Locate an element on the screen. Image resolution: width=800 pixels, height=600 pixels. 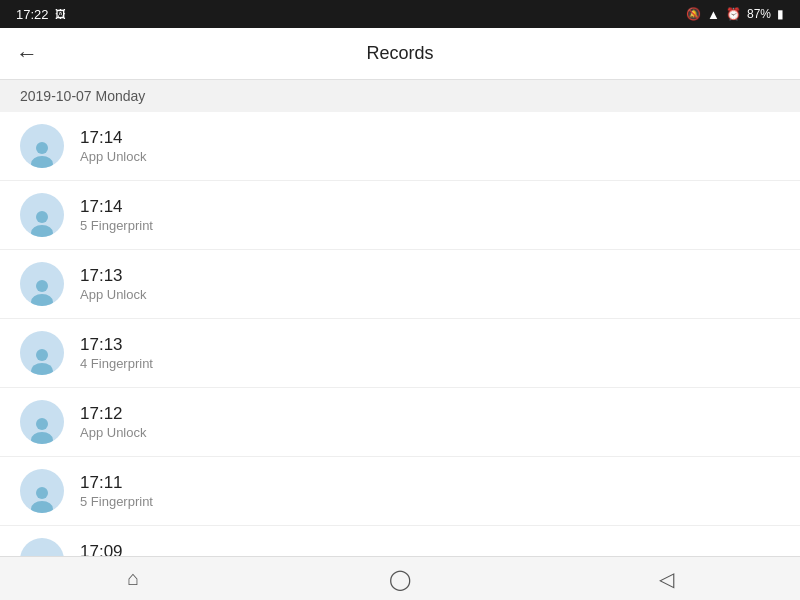
list-item: 17:145 Fingerprint is located at coordinates (400, 216).